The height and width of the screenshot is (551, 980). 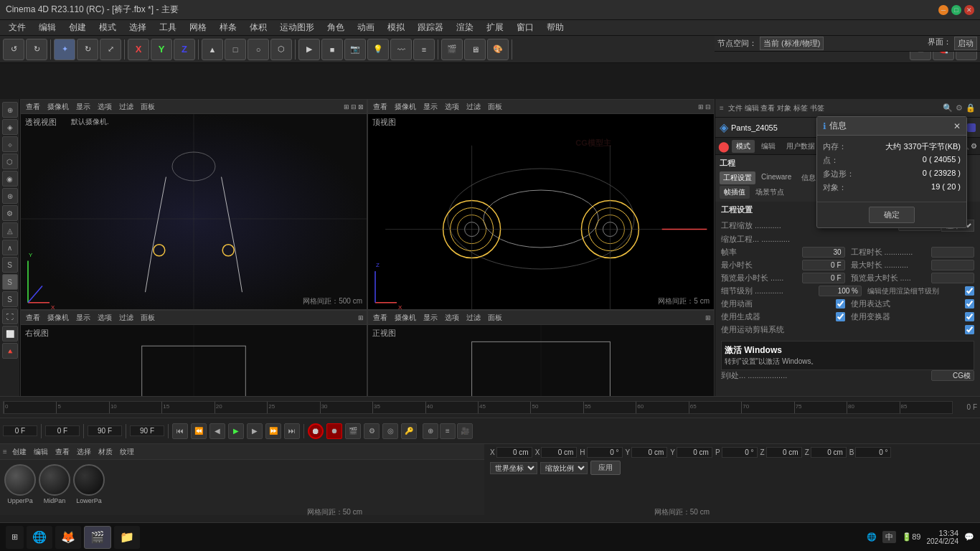 I want to click on tool-material: 🎨, so click(x=498, y=50).